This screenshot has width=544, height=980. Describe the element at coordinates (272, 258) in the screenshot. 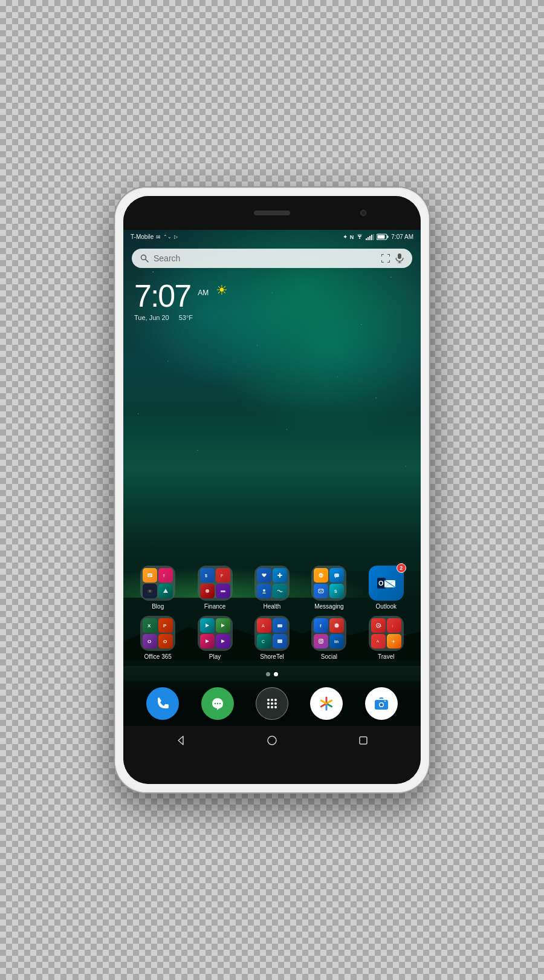

I see `search-bar: Search` at that location.